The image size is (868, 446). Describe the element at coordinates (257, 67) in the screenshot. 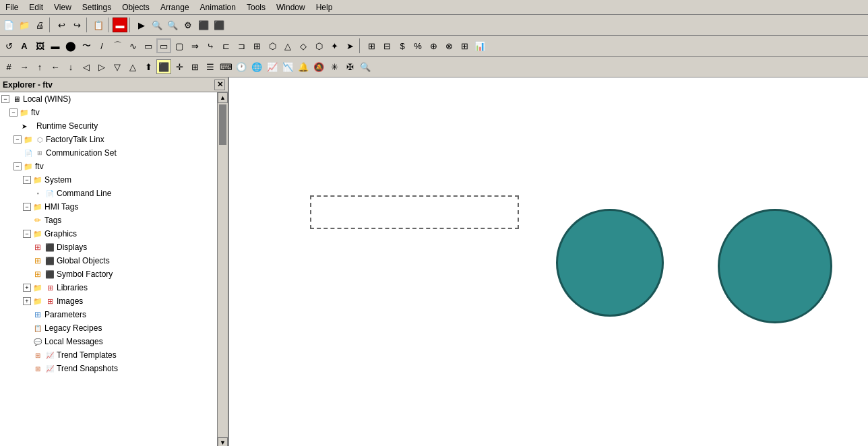

I see `tb-web: 🌐` at that location.